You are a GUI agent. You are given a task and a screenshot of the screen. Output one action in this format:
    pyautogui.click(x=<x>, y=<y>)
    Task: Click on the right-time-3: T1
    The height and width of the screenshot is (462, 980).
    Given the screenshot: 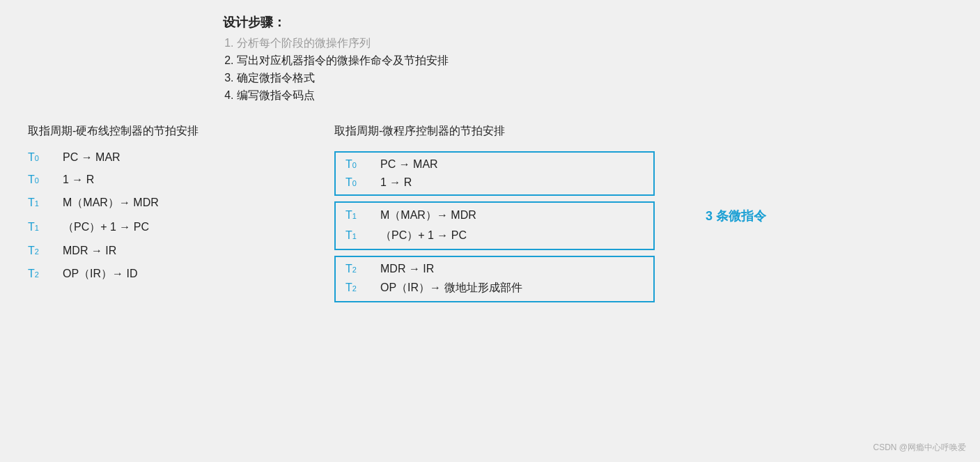 What is the action you would take?
    pyautogui.click(x=363, y=236)
    